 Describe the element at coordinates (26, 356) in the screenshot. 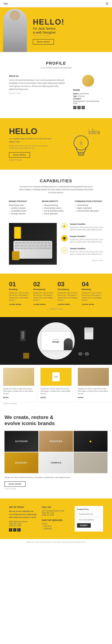

I see `coffee-mug` at that location.